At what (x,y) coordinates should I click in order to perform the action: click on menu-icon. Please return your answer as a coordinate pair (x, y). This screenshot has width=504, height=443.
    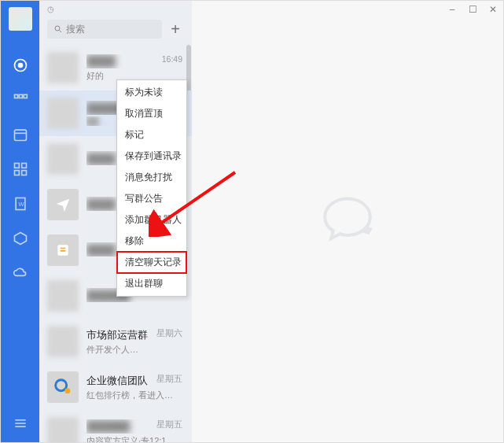
    Looking at the image, I should click on (20, 423).